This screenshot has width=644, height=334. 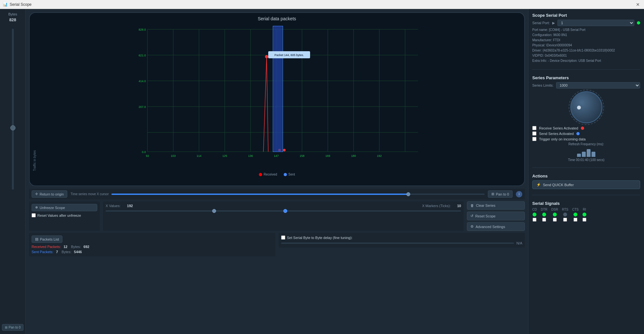 What do you see at coordinates (519, 243) in the screenshot?
I see `byte-delay-value: N/A` at bounding box center [519, 243].